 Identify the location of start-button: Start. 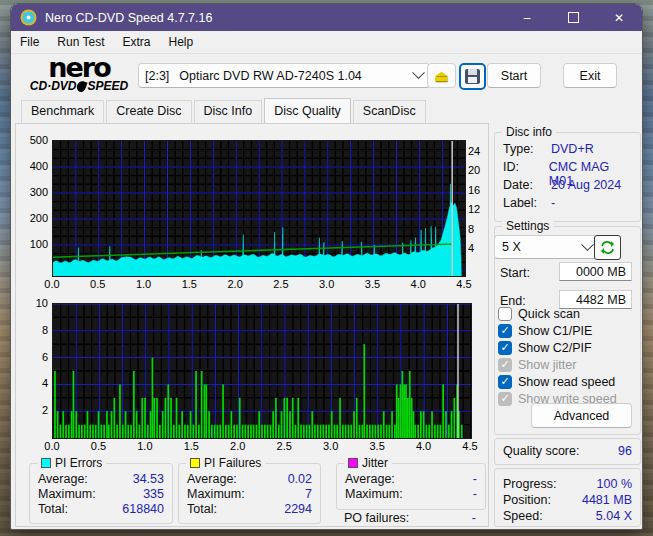
(514, 76).